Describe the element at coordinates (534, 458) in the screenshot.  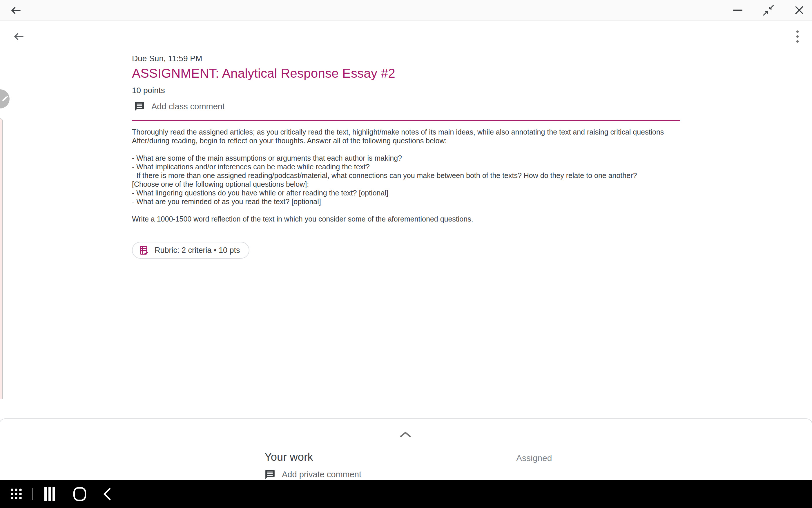
I see `status-badge: Assigned` at that location.